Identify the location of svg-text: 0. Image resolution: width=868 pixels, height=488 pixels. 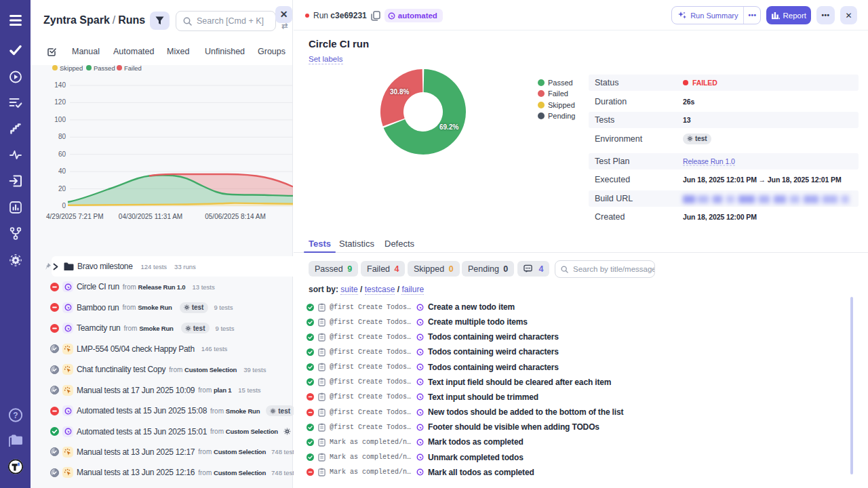
(64, 206).